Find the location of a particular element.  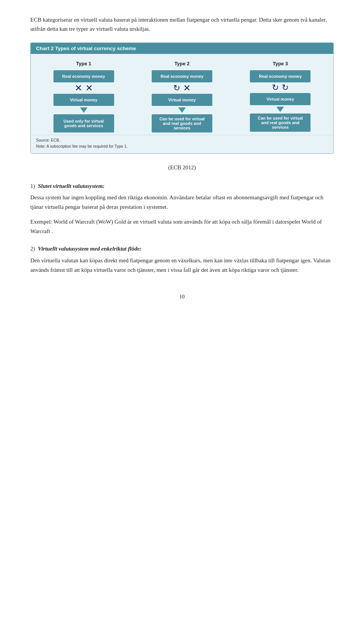

chart-source: Source: ECB. is located at coordinates (182, 140).